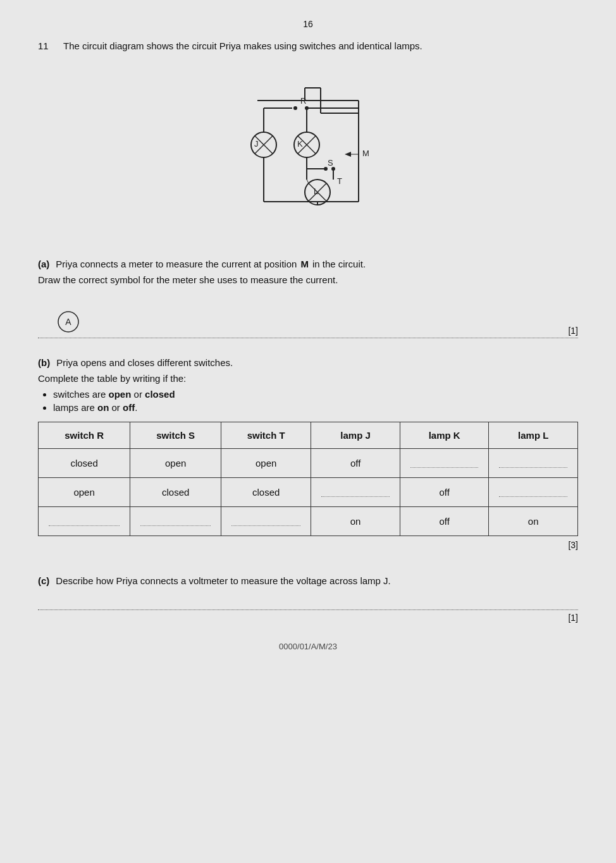 The height and width of the screenshot is (863, 616). What do you see at coordinates (176, 522) in the screenshot?
I see `row3-switch-s` at bounding box center [176, 522].